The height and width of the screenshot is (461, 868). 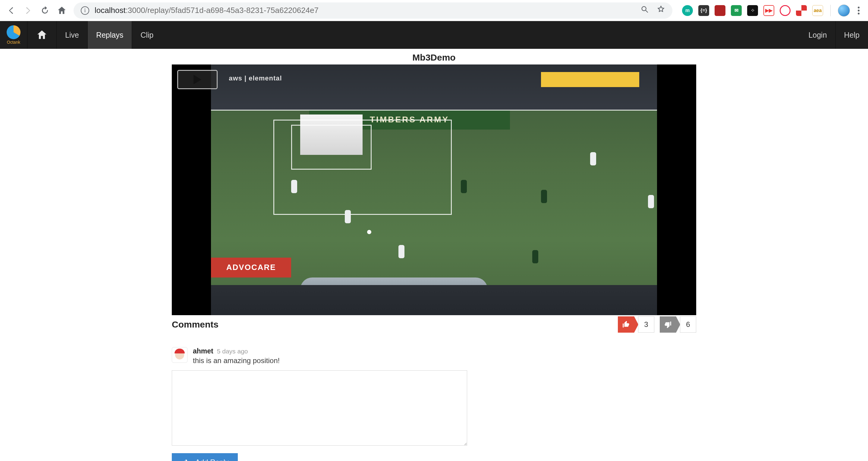 I want to click on comment-avatar, so click(x=180, y=355).